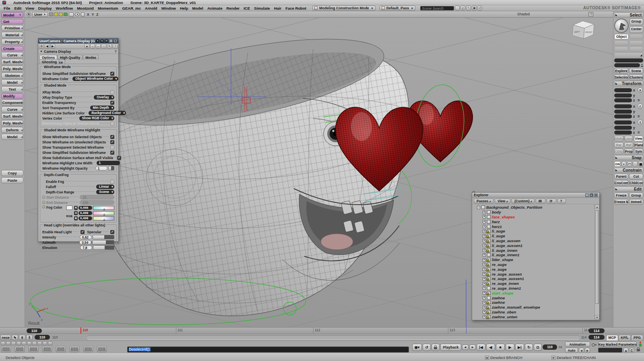 This screenshot has height=361, width=644. Describe the element at coordinates (215, 8) in the screenshot. I see `menu-animate: Animate` at that location.